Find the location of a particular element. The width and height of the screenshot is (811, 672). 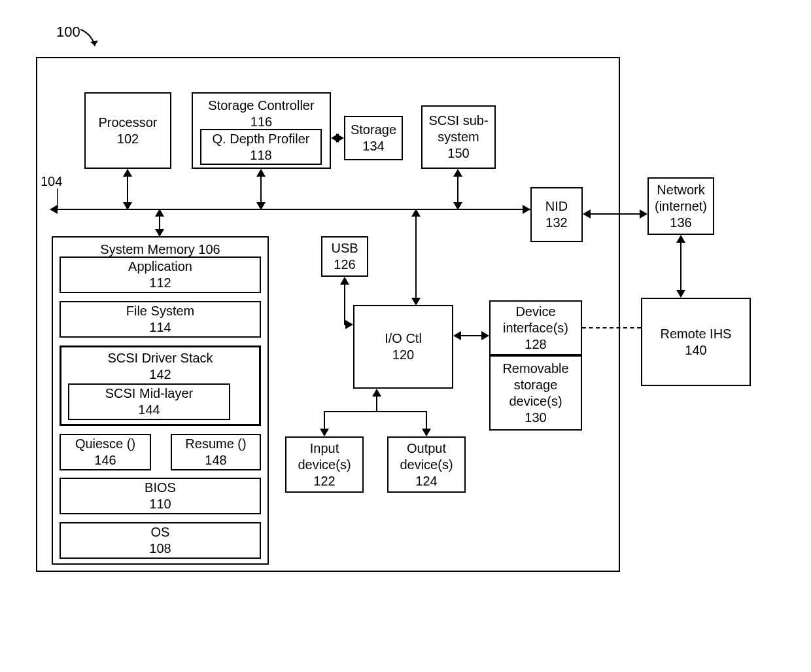

bios-block: BIOS 110 is located at coordinates (160, 496).